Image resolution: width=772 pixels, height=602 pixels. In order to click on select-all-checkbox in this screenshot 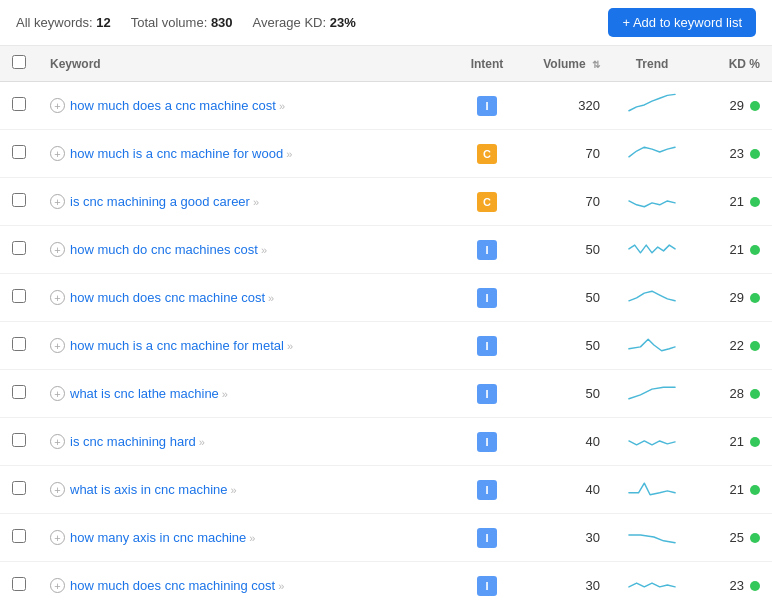, I will do `click(19, 62)`.